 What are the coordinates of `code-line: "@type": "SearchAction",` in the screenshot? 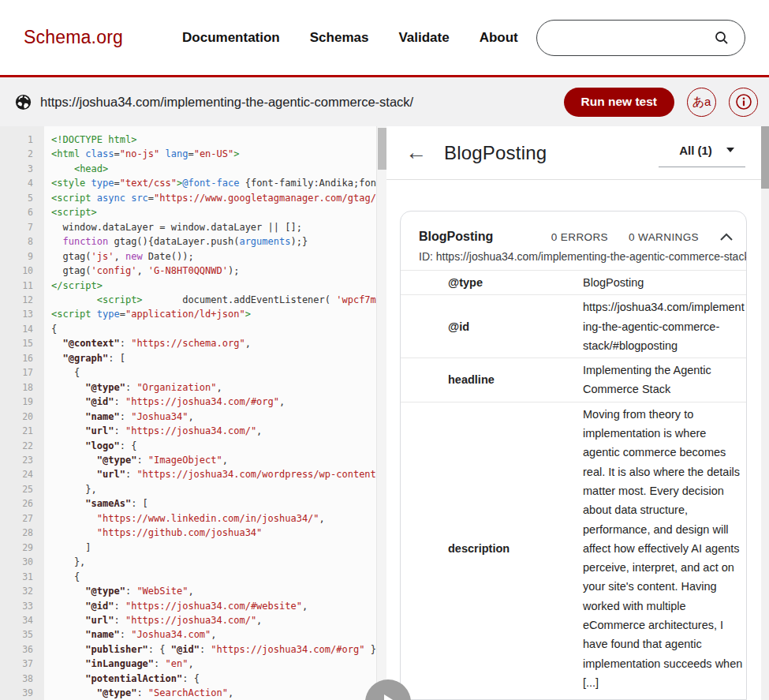 It's located at (214, 693).